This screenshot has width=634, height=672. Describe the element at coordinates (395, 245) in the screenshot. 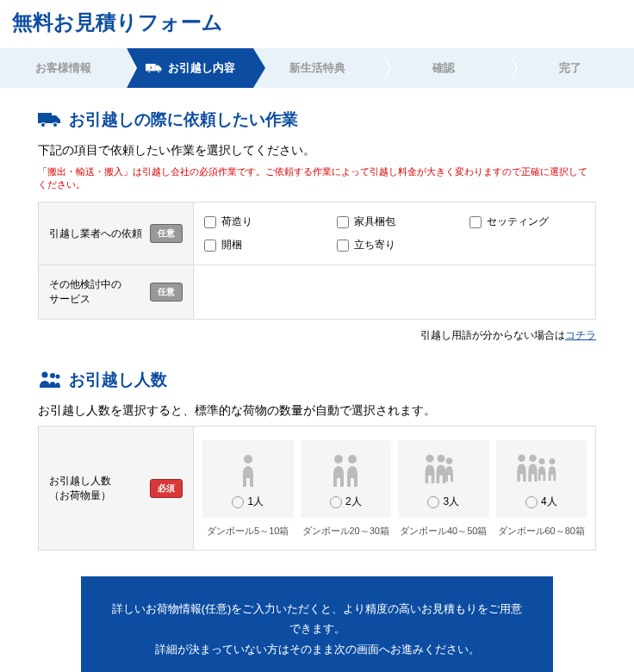

I see `checkbox-stopby: 立ち寄り` at that location.